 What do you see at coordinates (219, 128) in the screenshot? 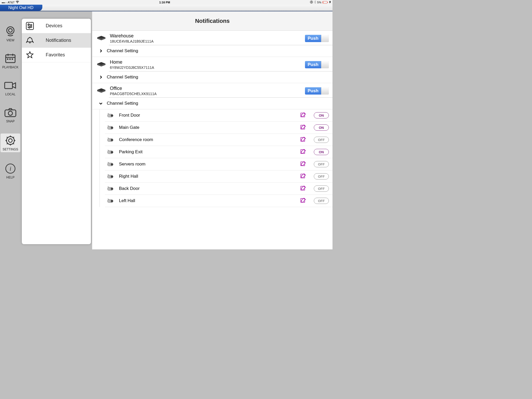
I see `channel-row: Main GateON` at bounding box center [219, 128].